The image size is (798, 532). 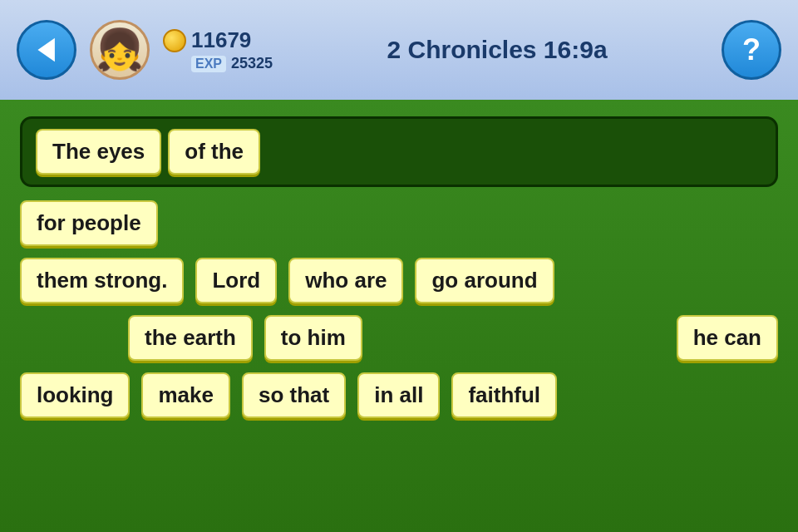 What do you see at coordinates (751, 50) in the screenshot?
I see `help-button: ?` at bounding box center [751, 50].